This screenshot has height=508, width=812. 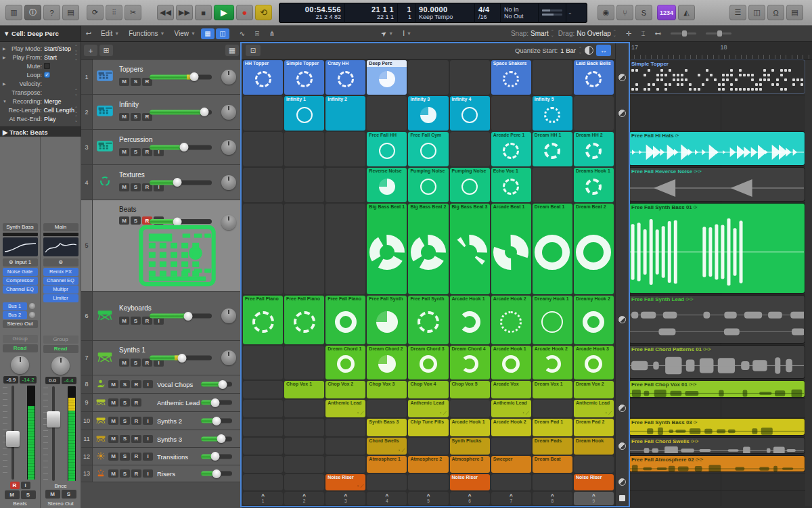 I want to click on tracks-view-toggle: ◫, so click(x=223, y=34).